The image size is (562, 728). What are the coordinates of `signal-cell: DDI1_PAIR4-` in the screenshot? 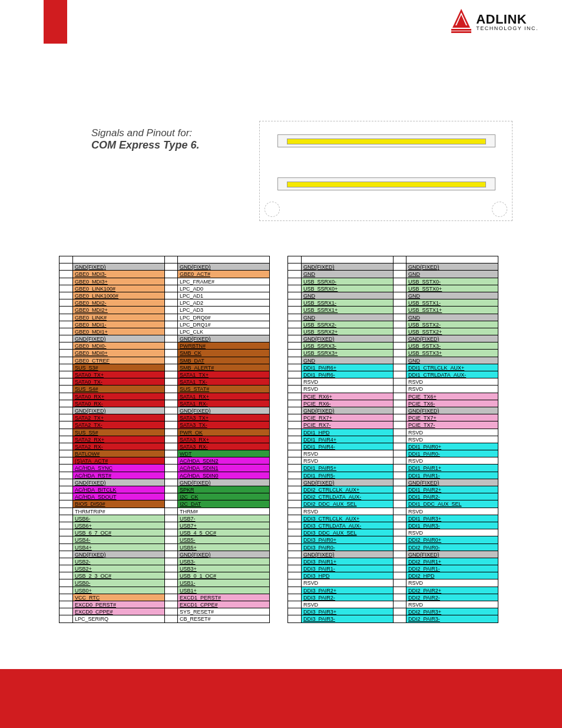 It's located at (347, 447).